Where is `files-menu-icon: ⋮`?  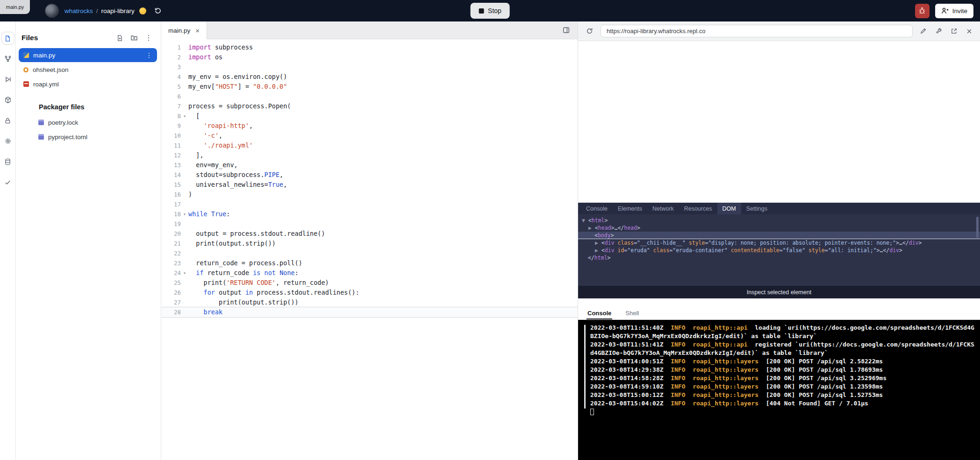
files-menu-icon: ⋮ is located at coordinates (149, 38).